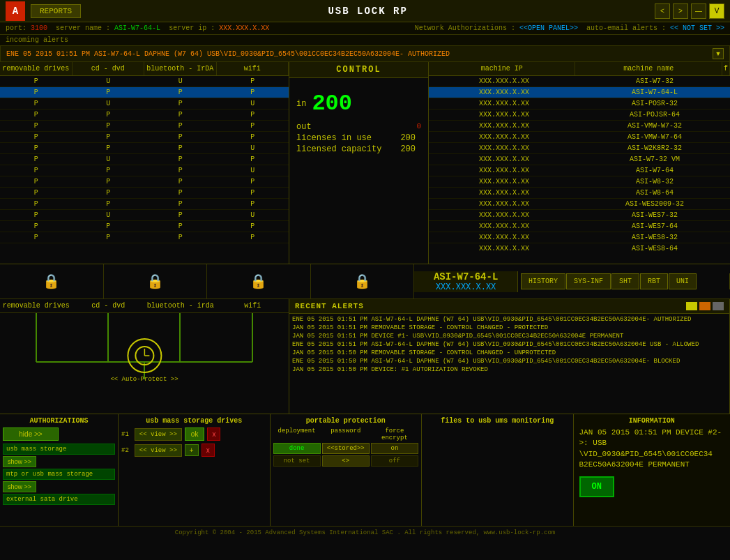 The height and width of the screenshot is (560, 730). What do you see at coordinates (181, 305) in the screenshot?
I see `device-label-bluetooth: bluetooth - irda` at bounding box center [181, 305].